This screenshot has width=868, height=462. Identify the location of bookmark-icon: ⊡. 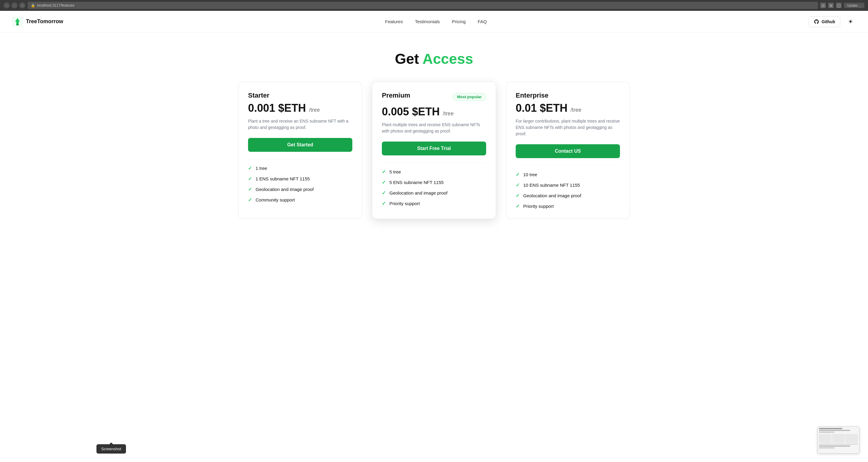
(823, 5).